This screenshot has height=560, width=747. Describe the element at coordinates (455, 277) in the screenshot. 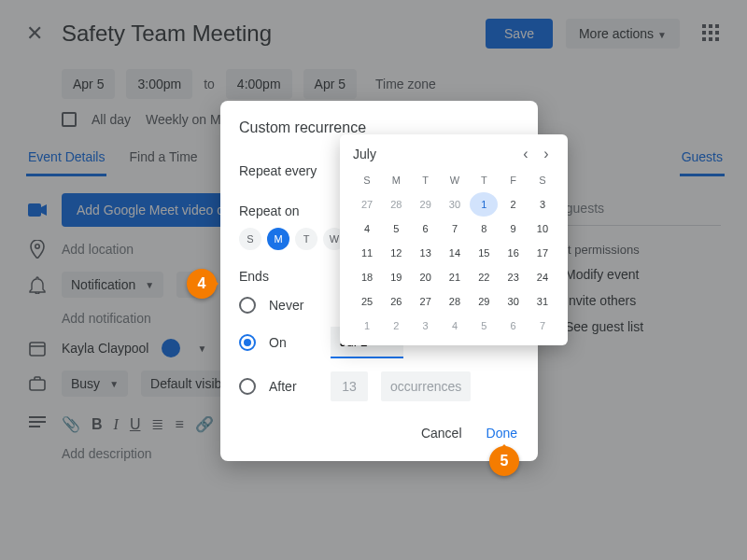

I see `calendar-day: 21` at that location.